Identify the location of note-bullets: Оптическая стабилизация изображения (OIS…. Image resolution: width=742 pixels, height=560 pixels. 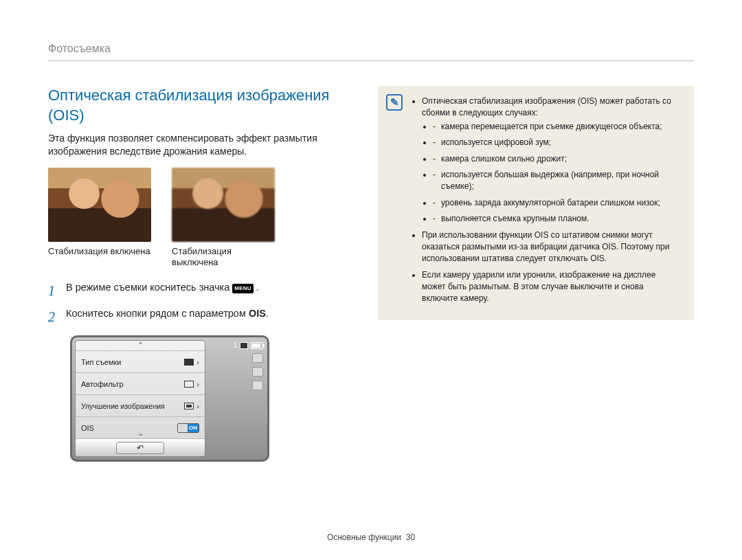
(546, 201).